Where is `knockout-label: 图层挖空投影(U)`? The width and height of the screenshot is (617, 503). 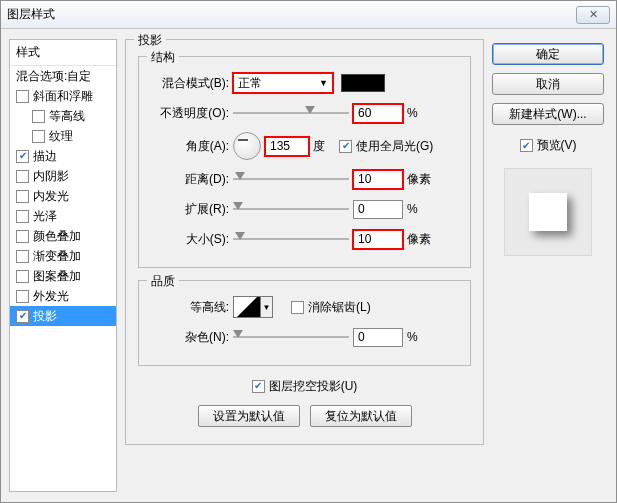
knockout-label: 图层挖空投影(U) is located at coordinates (314, 386).